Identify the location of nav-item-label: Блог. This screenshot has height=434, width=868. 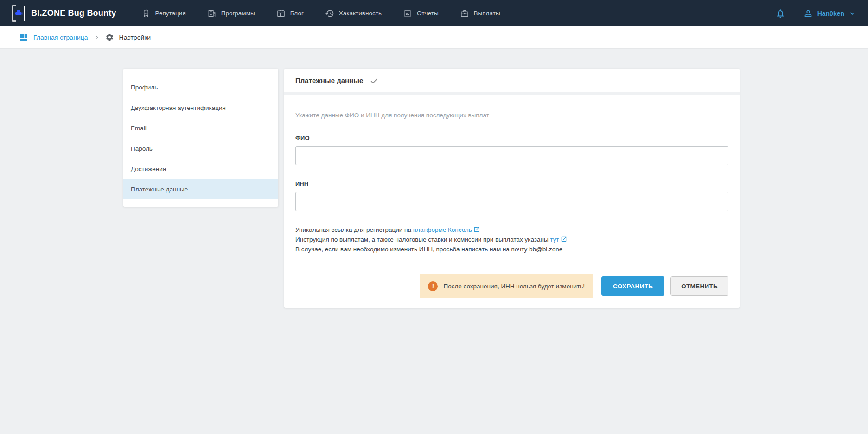
(297, 13).